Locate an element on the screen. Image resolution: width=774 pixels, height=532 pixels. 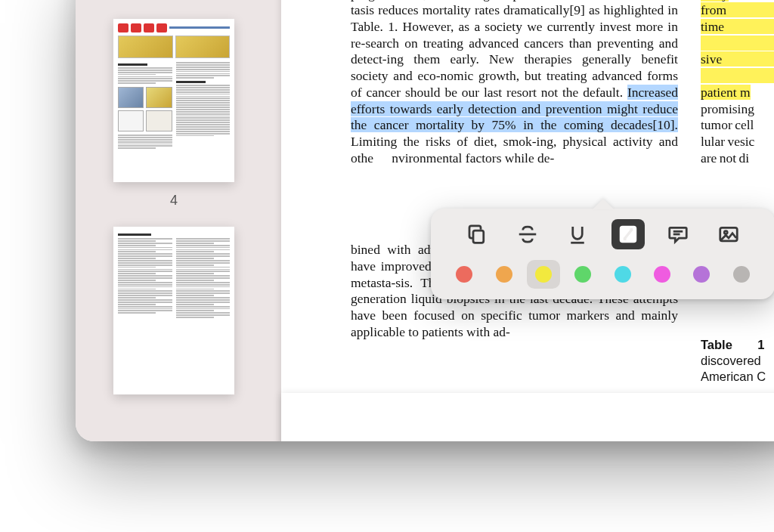
color-swatch-orange is located at coordinates (504, 274).